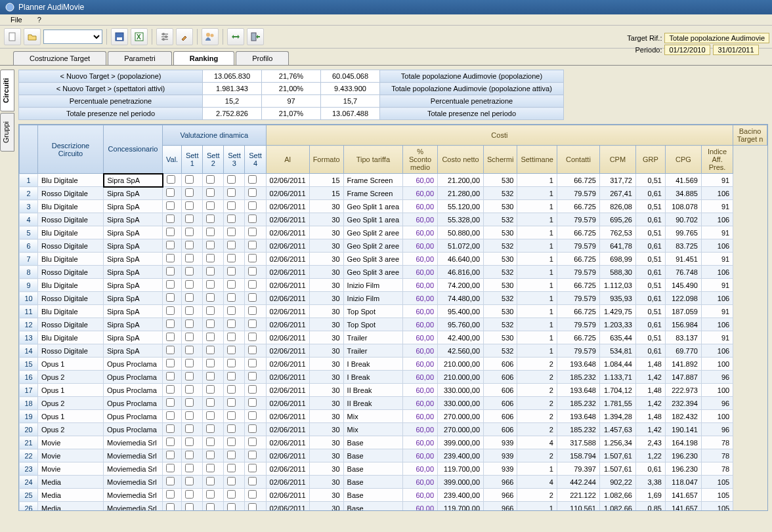  I want to click on cell-settimane: 1, so click(537, 312).